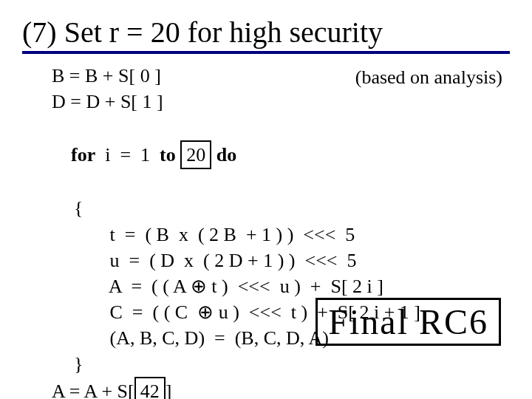  Describe the element at coordinates (281, 75) in the screenshot. I see `code-line: B = B + S[ 0 ]` at that location.